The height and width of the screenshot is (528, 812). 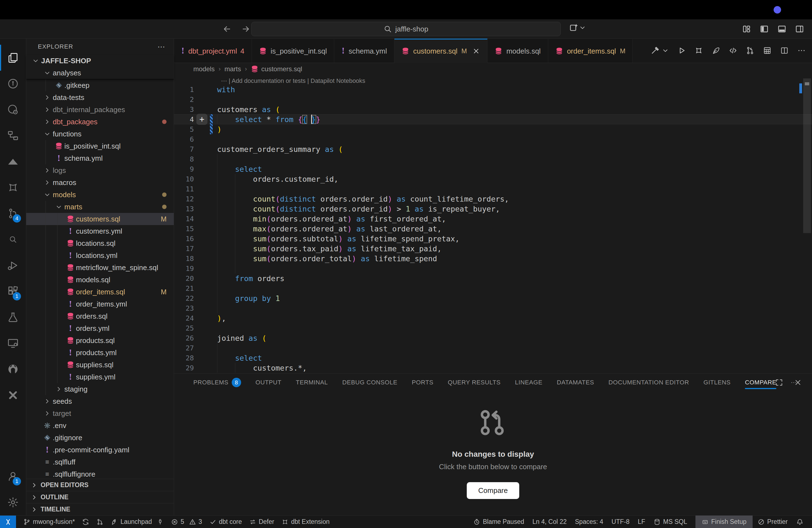 I want to click on sidebar-section-timeline: TIMELINE, so click(x=100, y=509).